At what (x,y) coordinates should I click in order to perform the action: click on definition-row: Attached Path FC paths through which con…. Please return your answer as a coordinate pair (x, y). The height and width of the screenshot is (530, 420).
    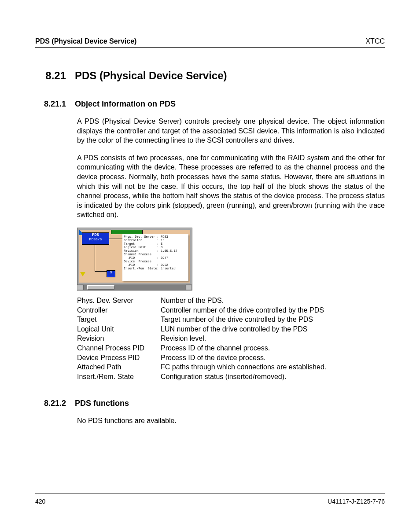
    Looking at the image, I should click on (231, 367).